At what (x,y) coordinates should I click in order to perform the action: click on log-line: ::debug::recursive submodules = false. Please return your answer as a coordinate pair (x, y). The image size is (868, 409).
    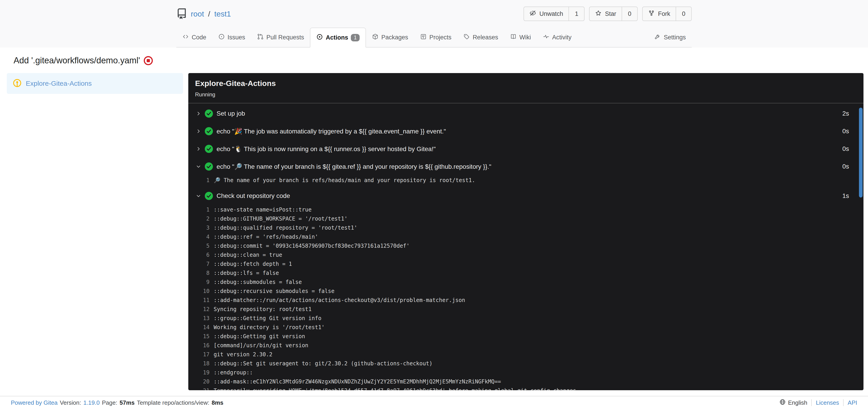
    Looking at the image, I should click on (526, 291).